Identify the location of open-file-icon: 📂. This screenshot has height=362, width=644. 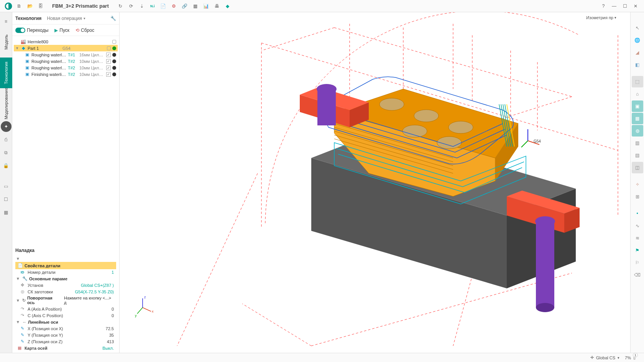
(30, 6).